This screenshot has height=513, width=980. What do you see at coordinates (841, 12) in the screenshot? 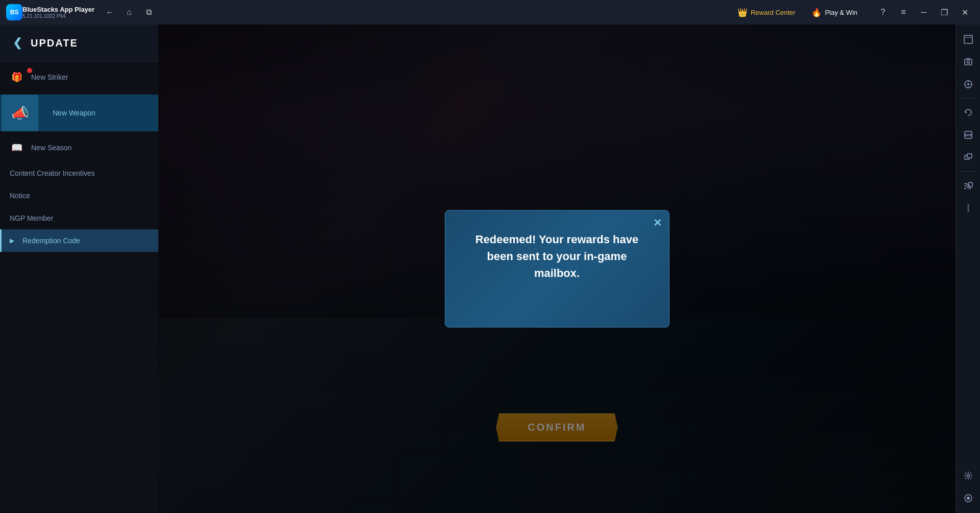
I see `play-win-label: Play & Win` at bounding box center [841, 12].